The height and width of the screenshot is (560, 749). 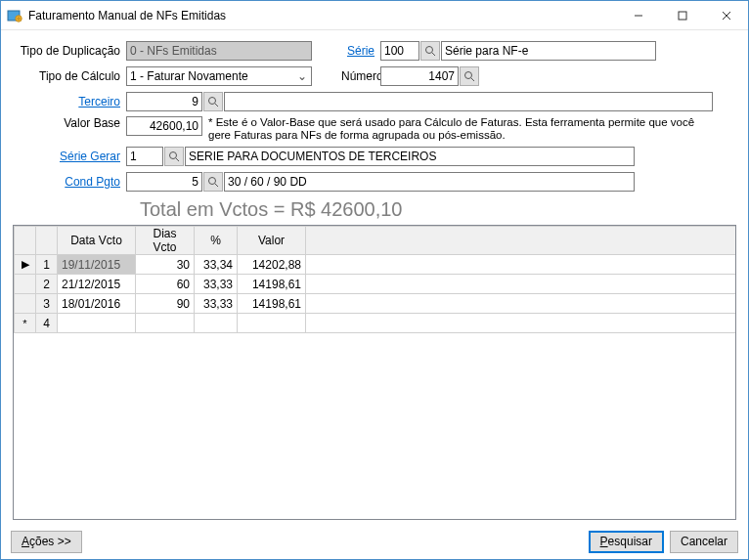 What do you see at coordinates (626, 541) in the screenshot?
I see `pesquisar-button: Pesquisar` at bounding box center [626, 541].